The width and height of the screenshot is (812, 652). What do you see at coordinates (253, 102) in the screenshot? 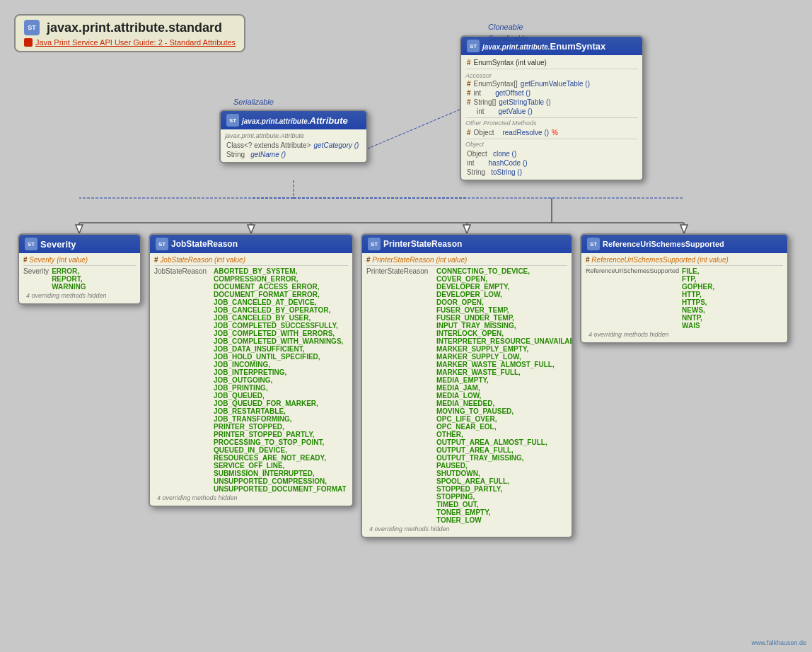
I see `serializable-attr-label: Serializable` at bounding box center [253, 102].